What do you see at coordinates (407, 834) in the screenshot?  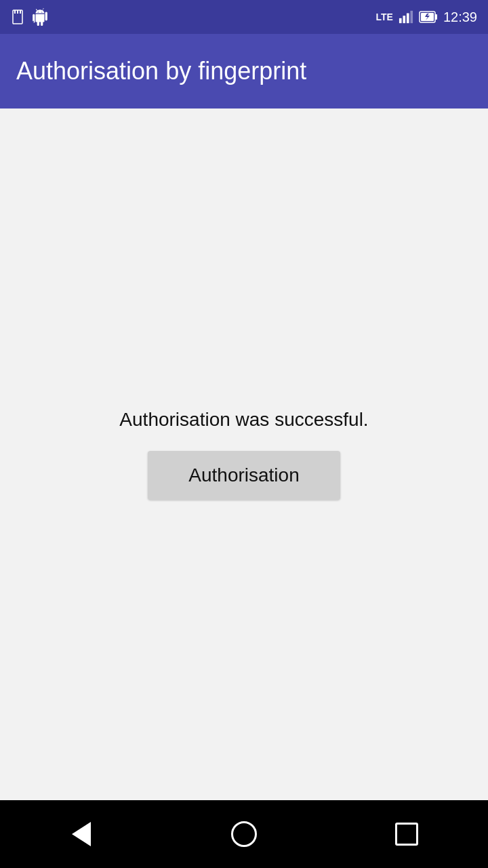 I see `nav-recents-button` at bounding box center [407, 834].